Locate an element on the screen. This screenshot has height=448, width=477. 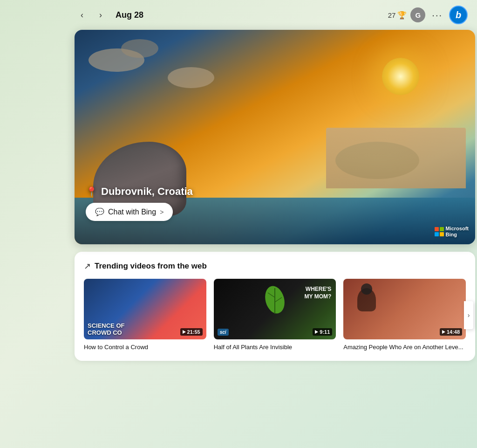
video-thumb-2: WHERE'SMY MOM? sci 9:11 is located at coordinates (275, 309).